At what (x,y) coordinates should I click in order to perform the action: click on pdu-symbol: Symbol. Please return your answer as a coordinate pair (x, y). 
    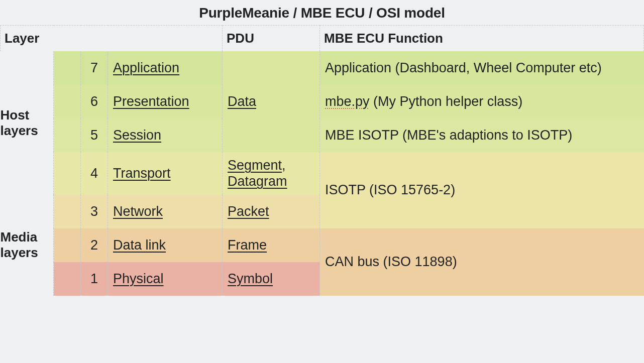
    Looking at the image, I should click on (271, 279).